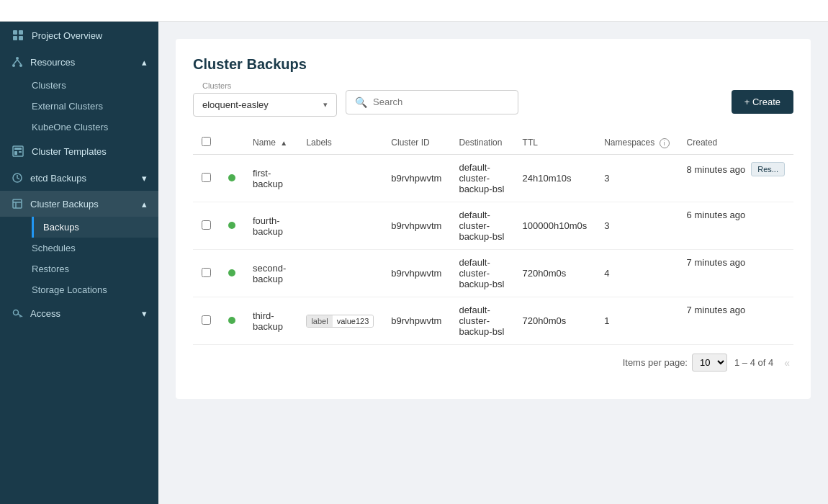 The image size is (828, 504). What do you see at coordinates (493, 179) in the screenshot?
I see `table-row: first-backupb9rvhpwvtmdefault-cluster-ba…` at bounding box center [493, 179].